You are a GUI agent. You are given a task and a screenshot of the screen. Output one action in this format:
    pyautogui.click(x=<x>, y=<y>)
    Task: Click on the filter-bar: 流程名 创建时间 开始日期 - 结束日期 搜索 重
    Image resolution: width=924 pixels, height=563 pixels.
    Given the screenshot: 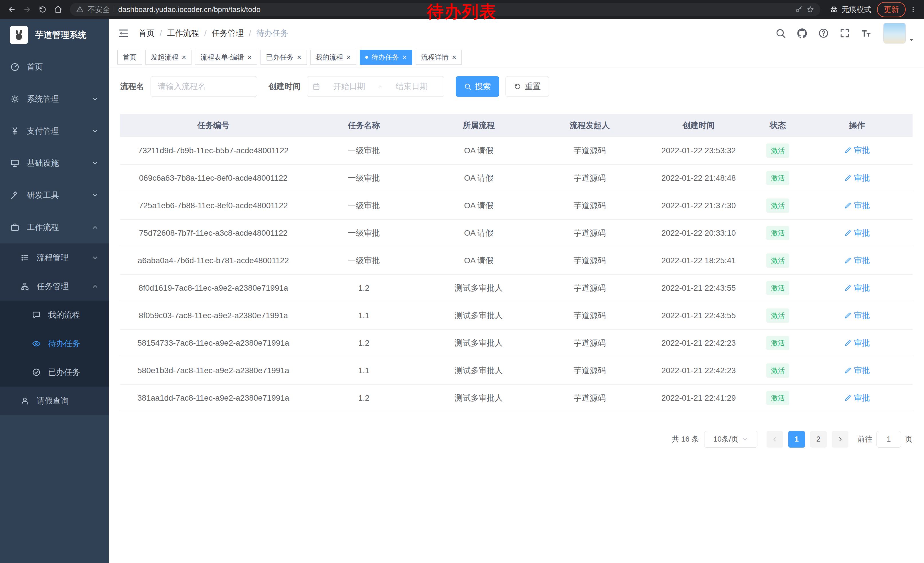 What is the action you would take?
    pyautogui.click(x=516, y=86)
    